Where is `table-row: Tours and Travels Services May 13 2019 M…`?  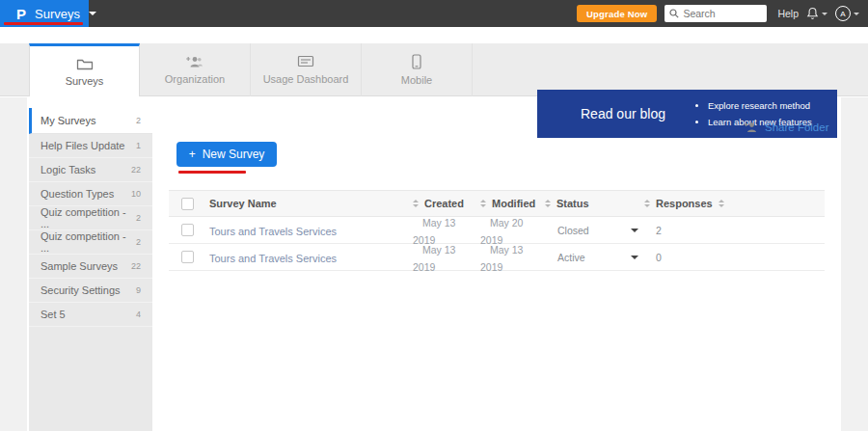
table-row: Tours and Travels Services May 13 2019 M… is located at coordinates (497, 257).